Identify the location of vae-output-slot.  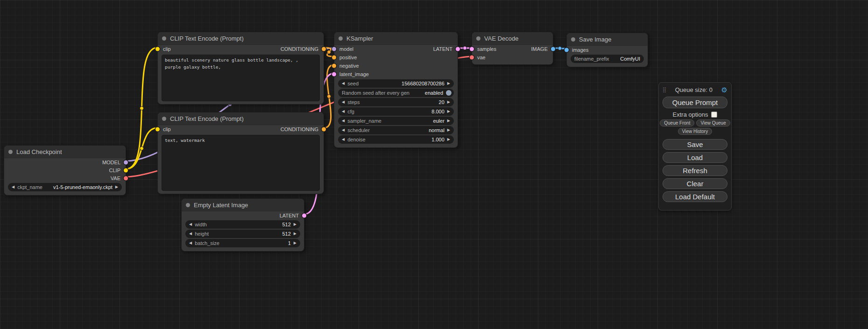
(126, 178).